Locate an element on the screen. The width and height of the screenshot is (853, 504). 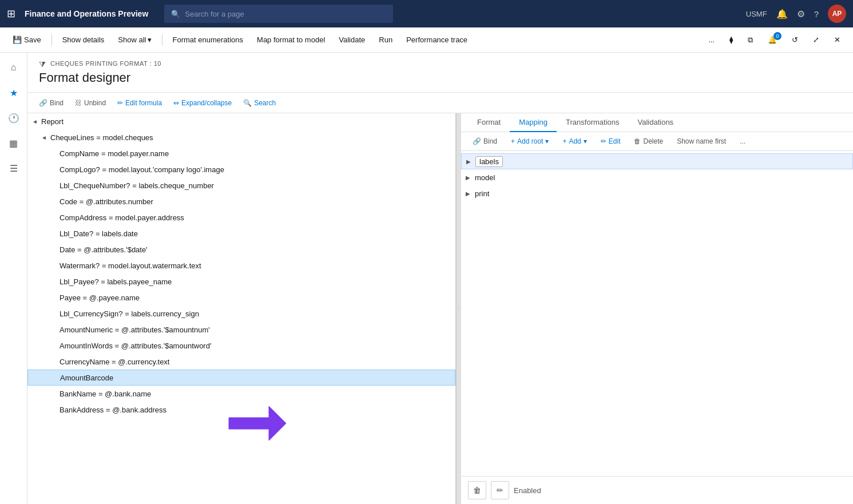
tree-item-text: ChequeLines = model.cheques is located at coordinates (102, 137).